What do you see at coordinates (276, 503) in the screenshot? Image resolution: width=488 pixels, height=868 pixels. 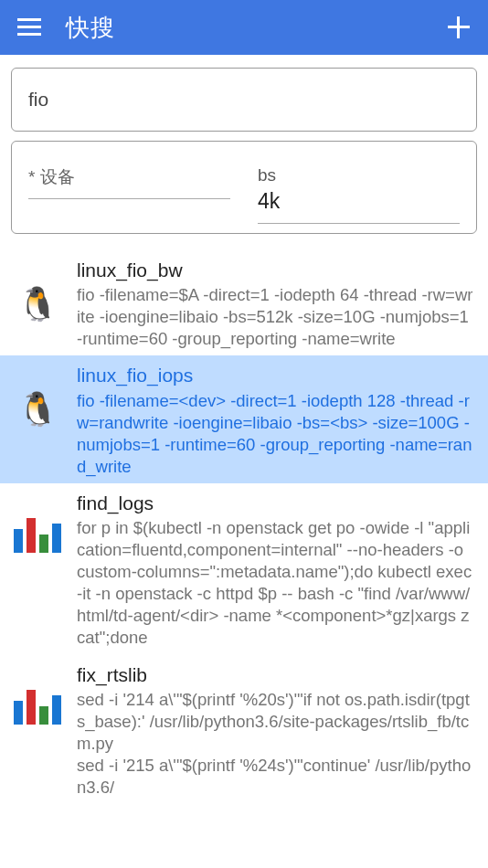 I see `item-title: find_logs` at bounding box center [276, 503].